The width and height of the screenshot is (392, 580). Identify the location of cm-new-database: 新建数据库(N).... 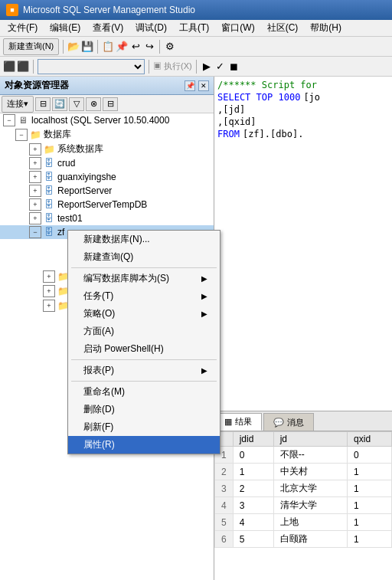
(144, 239).